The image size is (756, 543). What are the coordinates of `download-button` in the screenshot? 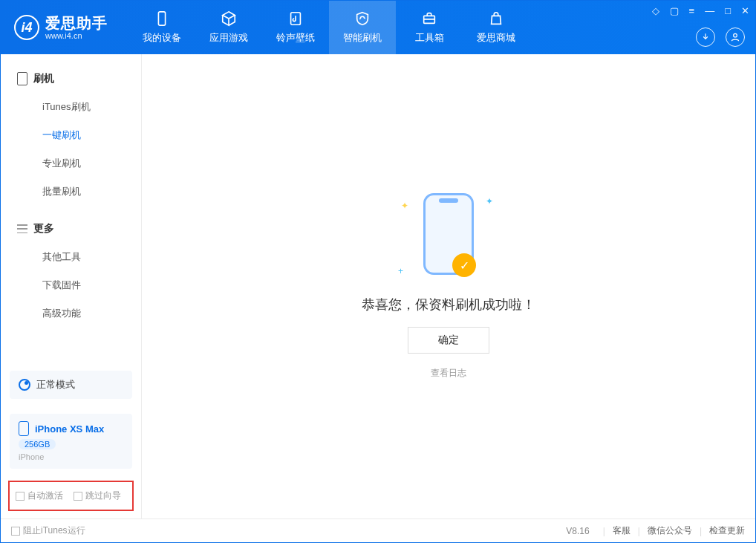 It's located at (706, 37).